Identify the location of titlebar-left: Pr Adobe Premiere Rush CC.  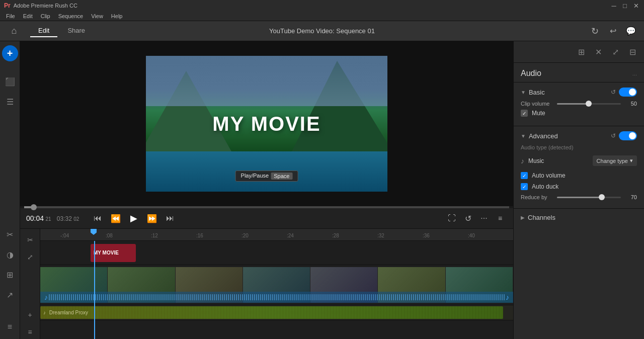
(41, 6).